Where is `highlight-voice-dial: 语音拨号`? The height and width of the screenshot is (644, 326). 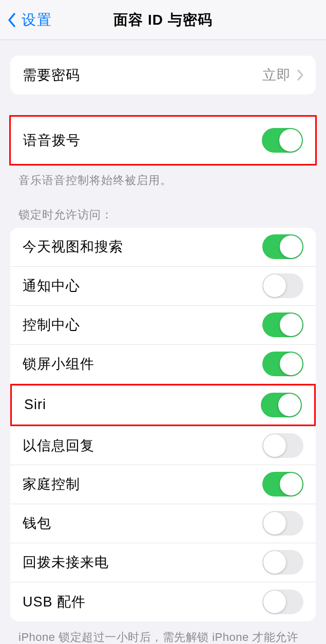
highlight-voice-dial: 语音拨号 is located at coordinates (163, 140).